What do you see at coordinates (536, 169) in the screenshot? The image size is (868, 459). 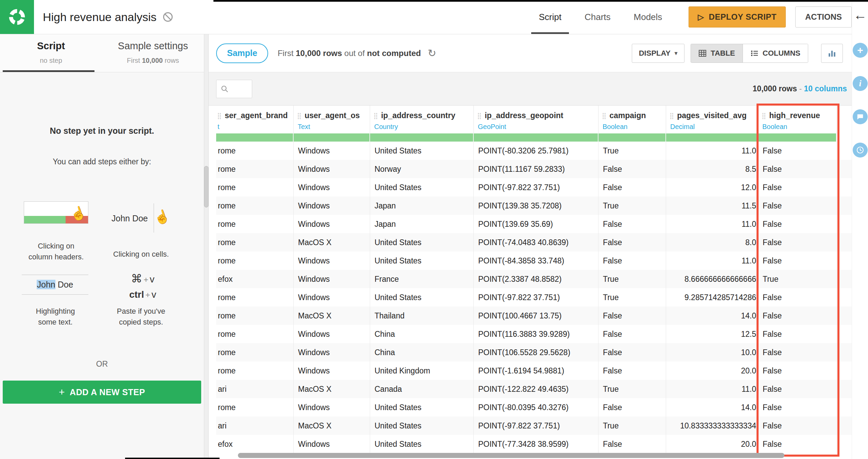 I see `table-cell: POINT(11.1167 59.2833)` at bounding box center [536, 169].